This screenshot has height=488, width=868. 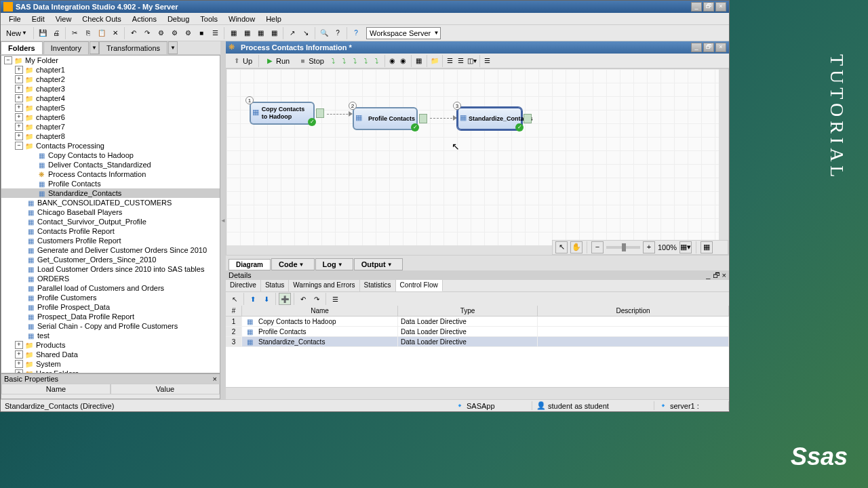 What do you see at coordinates (576, 247) in the screenshot?
I see `hand-icon: ✋` at bounding box center [576, 247].